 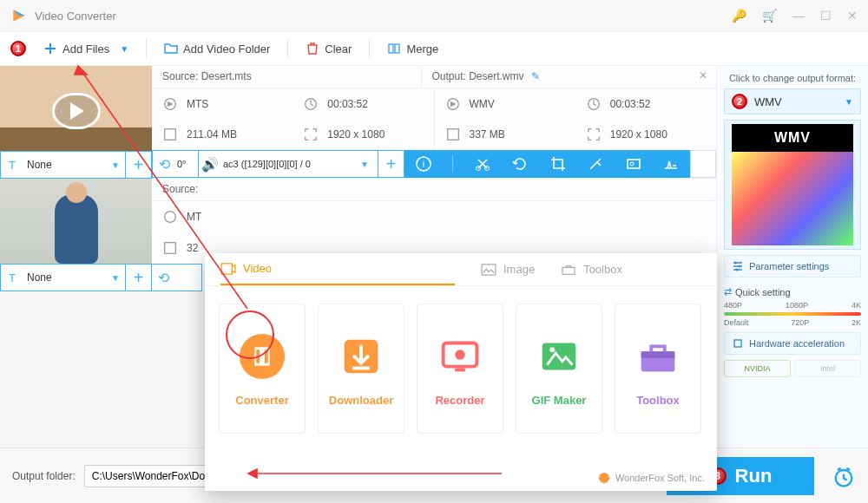 I want to click on src-format-2: MT, so click(x=194, y=217).